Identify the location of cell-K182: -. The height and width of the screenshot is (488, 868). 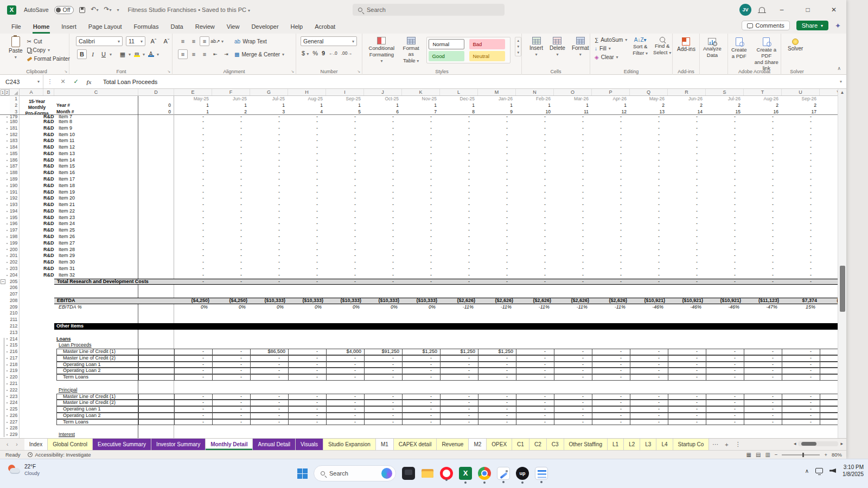
(417, 135).